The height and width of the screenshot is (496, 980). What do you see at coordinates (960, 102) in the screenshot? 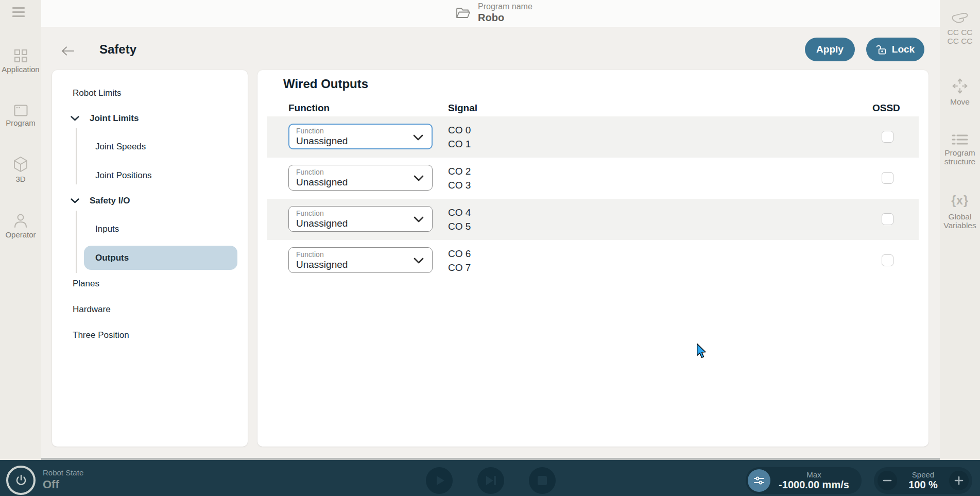
I see `rail-label-move: Move` at bounding box center [960, 102].